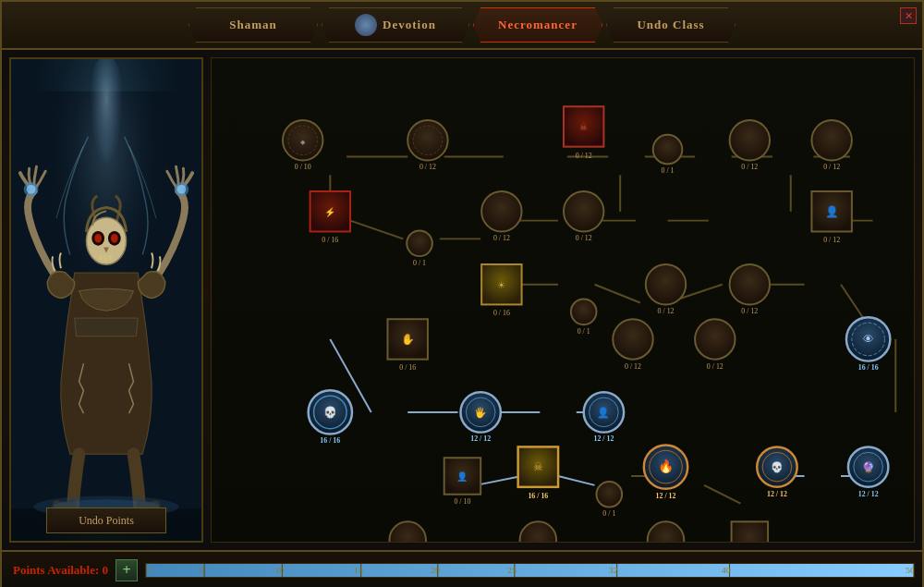 This screenshot has width=924, height=587. Describe the element at coordinates (776, 471) in the screenshot. I see `skill-node-26: 💀 12 / 12` at that location.